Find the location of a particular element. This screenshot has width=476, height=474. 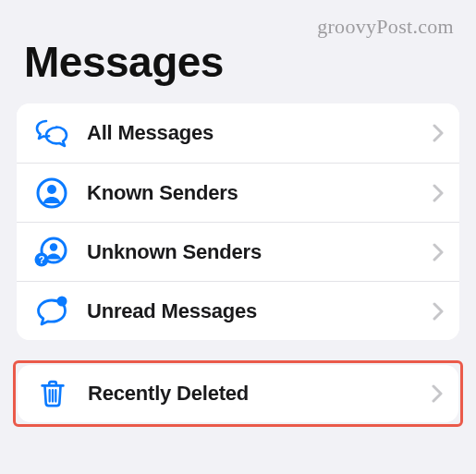

filter-known-senders: Known Senders is located at coordinates (238, 192).